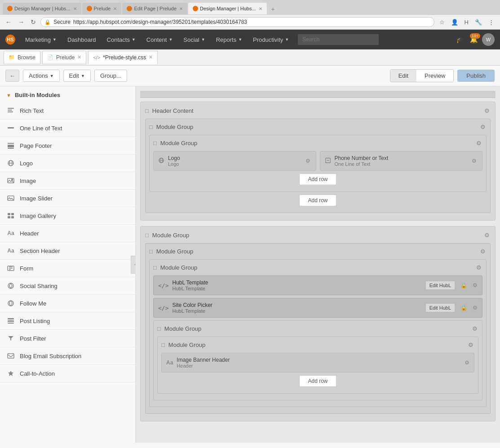 This screenshot has height=448, width=500. Describe the element at coordinates (67, 269) in the screenshot. I see `sidebar-item-form: Form` at that location.